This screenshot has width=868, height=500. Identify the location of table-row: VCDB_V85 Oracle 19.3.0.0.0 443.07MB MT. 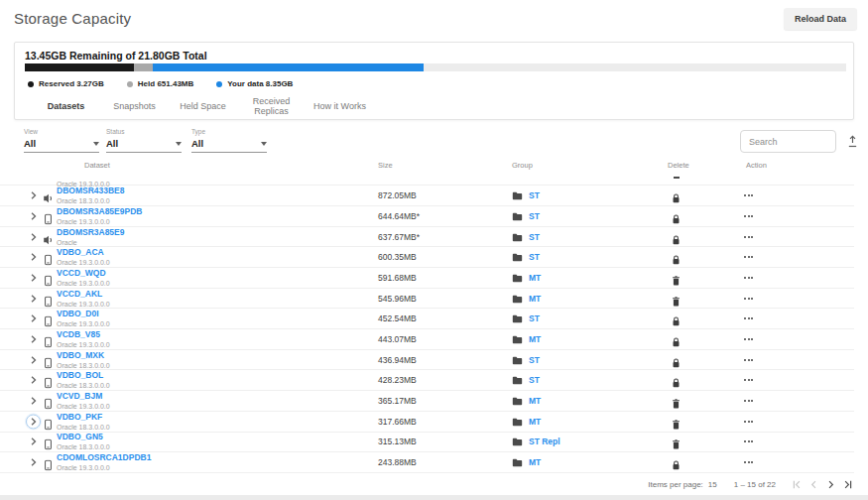
(427, 339).